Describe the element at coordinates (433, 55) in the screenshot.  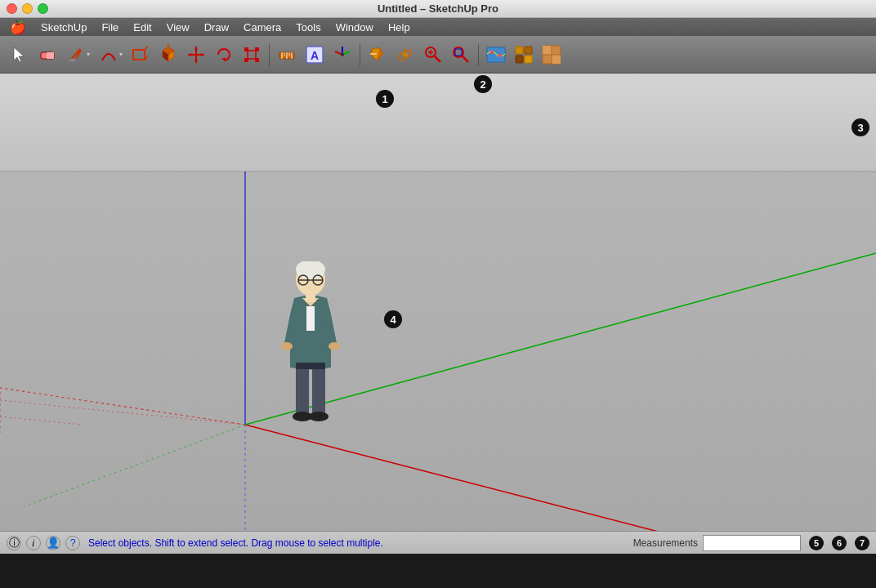
I see `zoom-tool` at that location.